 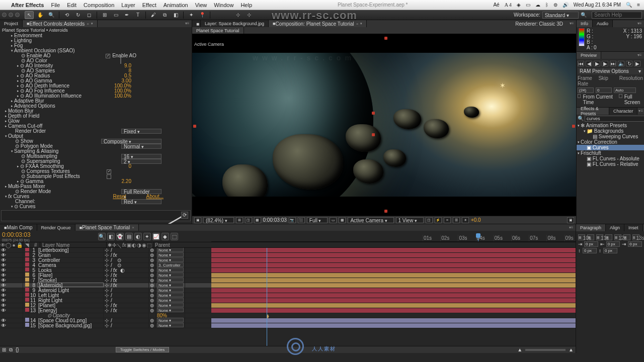 I want to click on framerate-field: (24), so click(x=586, y=90).